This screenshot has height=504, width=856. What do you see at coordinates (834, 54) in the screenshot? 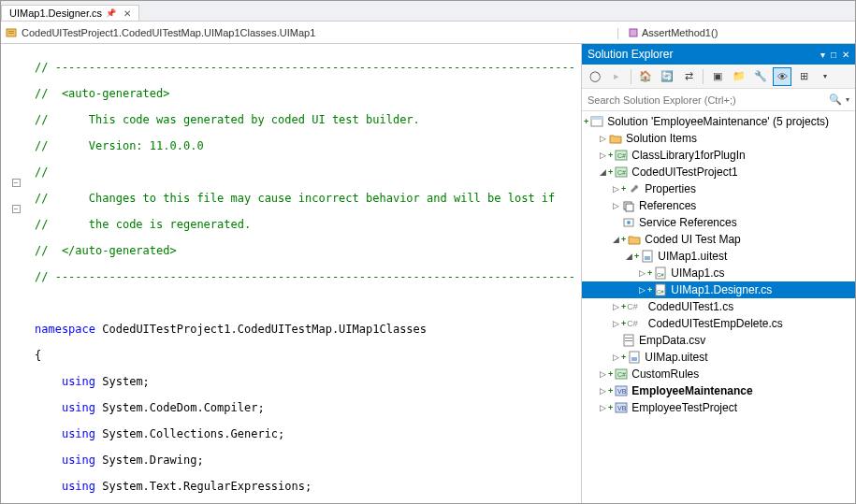
I see `maximize-icon: □` at bounding box center [834, 54].